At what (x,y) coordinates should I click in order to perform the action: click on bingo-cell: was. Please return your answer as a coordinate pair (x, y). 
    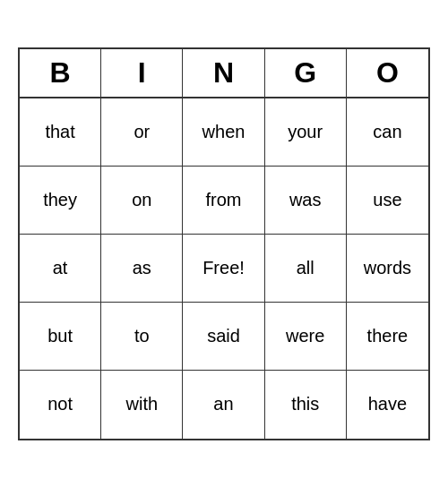
    Looking at the image, I should click on (306, 201).